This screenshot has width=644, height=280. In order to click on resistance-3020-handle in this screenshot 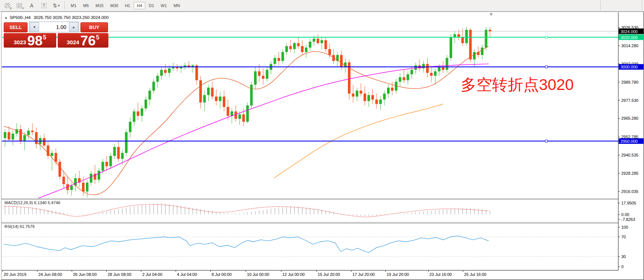, I will do `click(546, 37)`.